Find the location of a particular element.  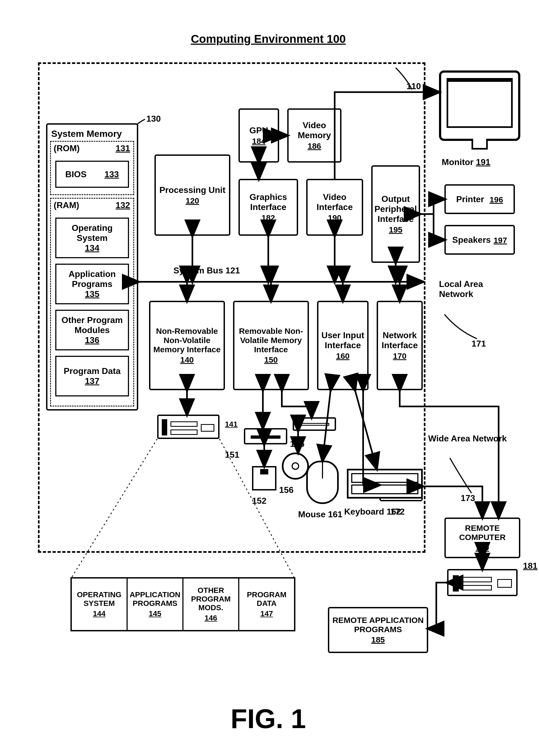

remote-apps-ref: 185 is located at coordinates (378, 640).